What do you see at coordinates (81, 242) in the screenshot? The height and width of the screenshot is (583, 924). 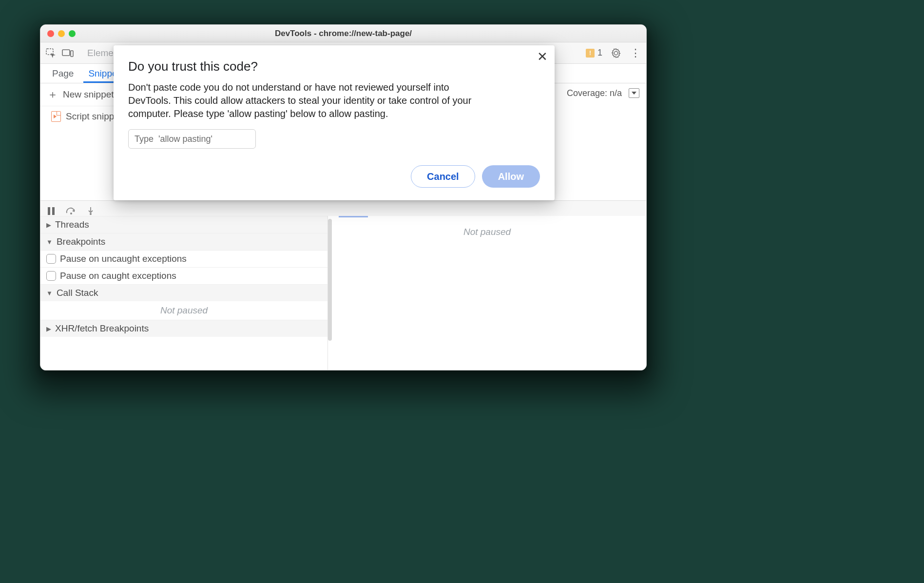 I see `breakpoints-label: Breakpoints` at bounding box center [81, 242].